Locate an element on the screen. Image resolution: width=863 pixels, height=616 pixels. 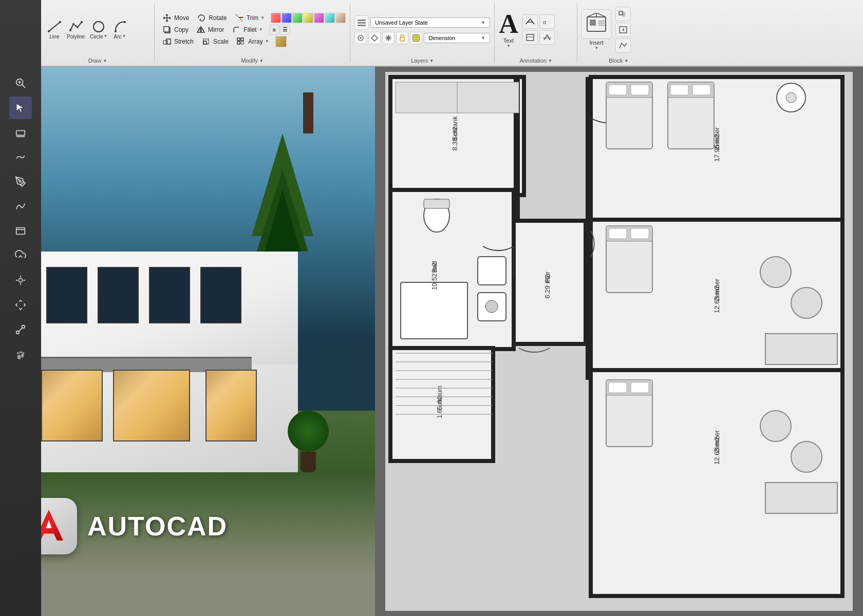
block-chevron-icon: ▼ is located at coordinates (626, 61).